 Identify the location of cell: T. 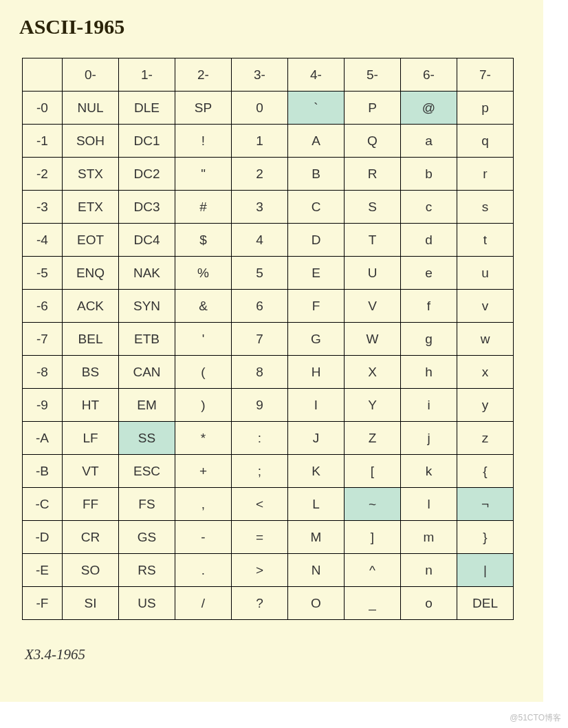
(373, 240).